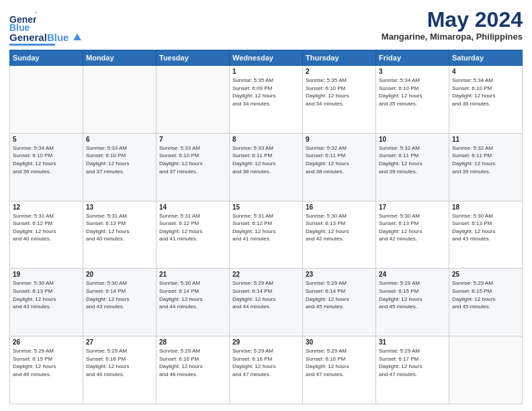 The width and height of the screenshot is (532, 411). Describe the element at coordinates (47, 371) in the screenshot. I see `calendar-cell: 26Sunrise: 5:29 AM Sunset: 6:15 PM Dayli…` at that location.